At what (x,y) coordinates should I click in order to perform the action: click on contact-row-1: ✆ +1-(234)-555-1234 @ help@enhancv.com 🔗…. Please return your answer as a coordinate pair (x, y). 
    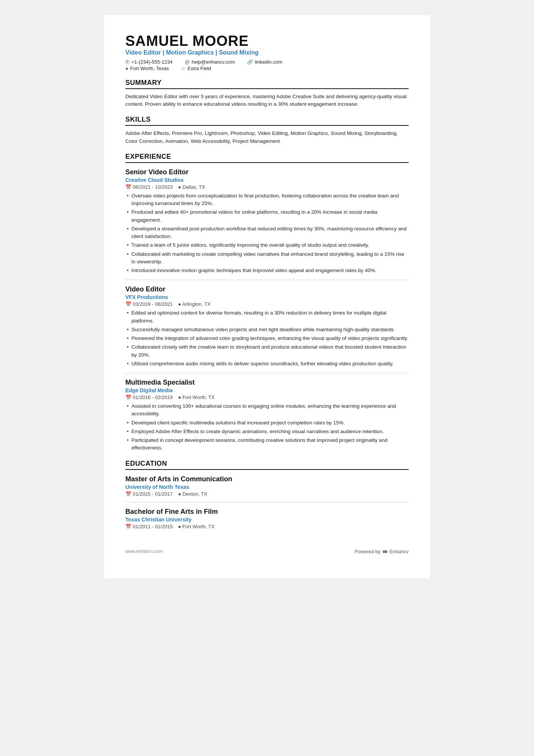
    Looking at the image, I should click on (267, 62).